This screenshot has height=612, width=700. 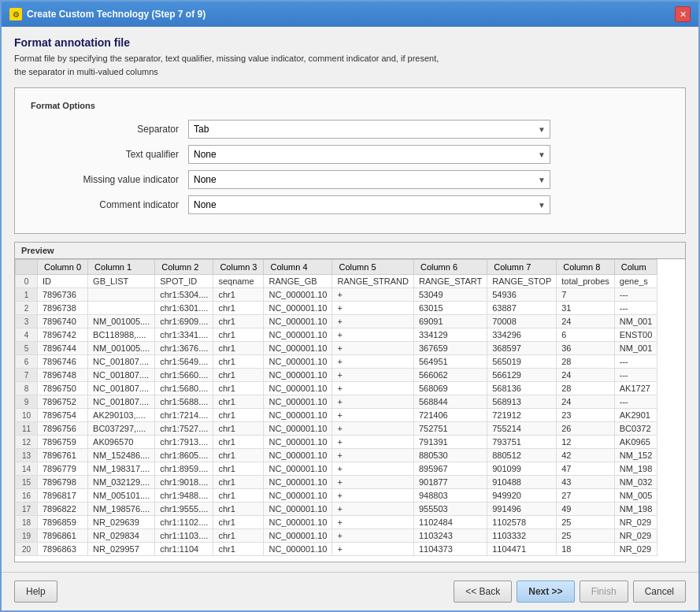 What do you see at coordinates (337, 536) in the screenshot?
I see `table-row: 197896861NR_029834chr1:1103....chr1NC_00…` at bounding box center [337, 536].